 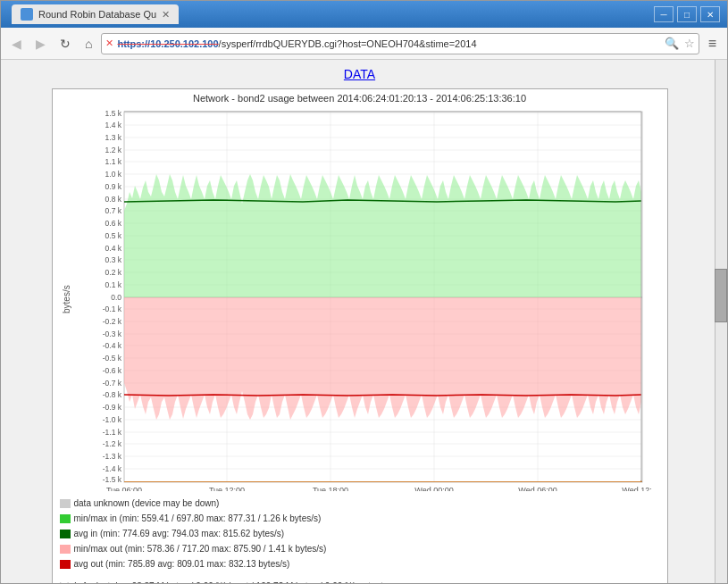 I want to click on forward-button: ▶, so click(x=41, y=44).